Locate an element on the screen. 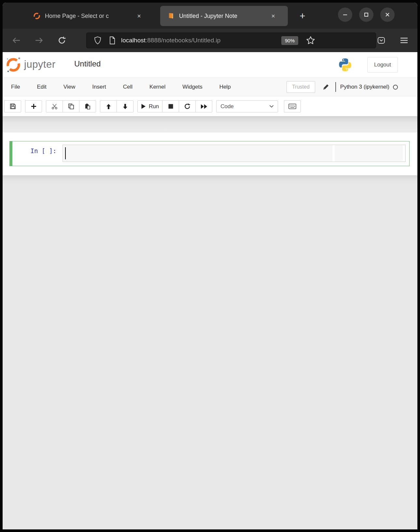 The width and height of the screenshot is (420, 532). forward-button-icon is located at coordinates (39, 40).